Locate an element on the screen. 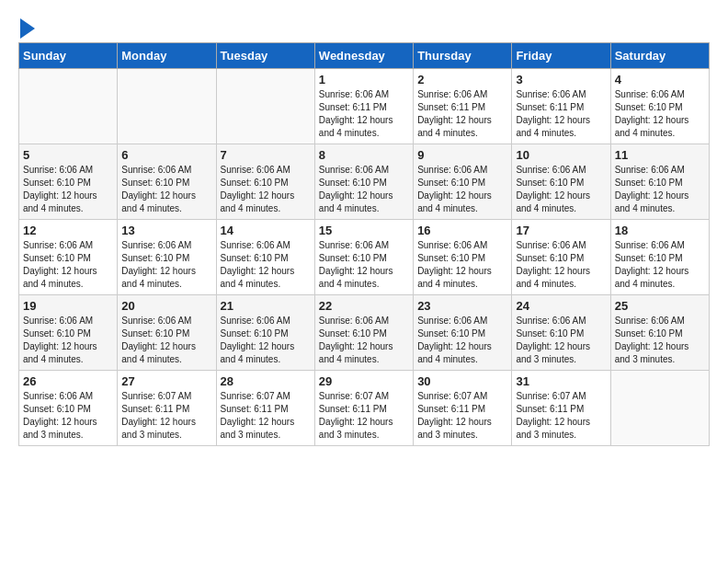  calendar-cell-w0d6: 4Sunrise: 6:06 AM Sunset: 6:10 PM Daylig… is located at coordinates (660, 107).